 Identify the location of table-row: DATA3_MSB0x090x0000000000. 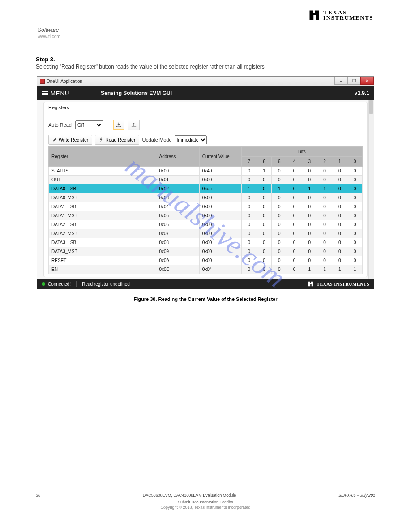
(206, 252).